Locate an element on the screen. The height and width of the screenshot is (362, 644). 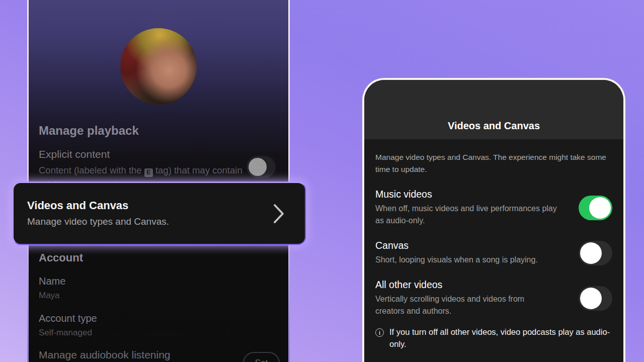
card-title: Videos and Canvas is located at coordinates (77, 206).